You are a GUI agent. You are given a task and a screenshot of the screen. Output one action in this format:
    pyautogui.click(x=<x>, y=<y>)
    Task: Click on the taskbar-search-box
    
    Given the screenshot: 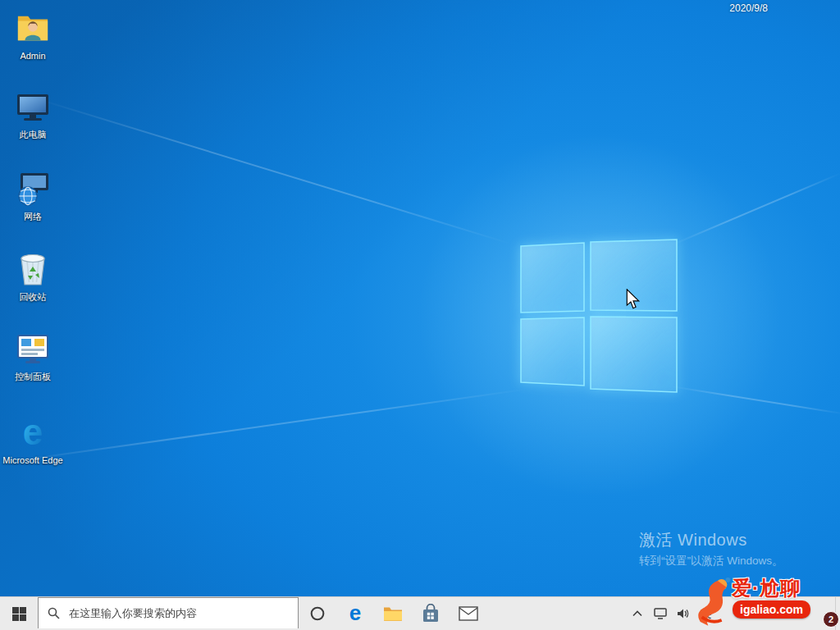 What is the action you would take?
    pyautogui.click(x=168, y=613)
    